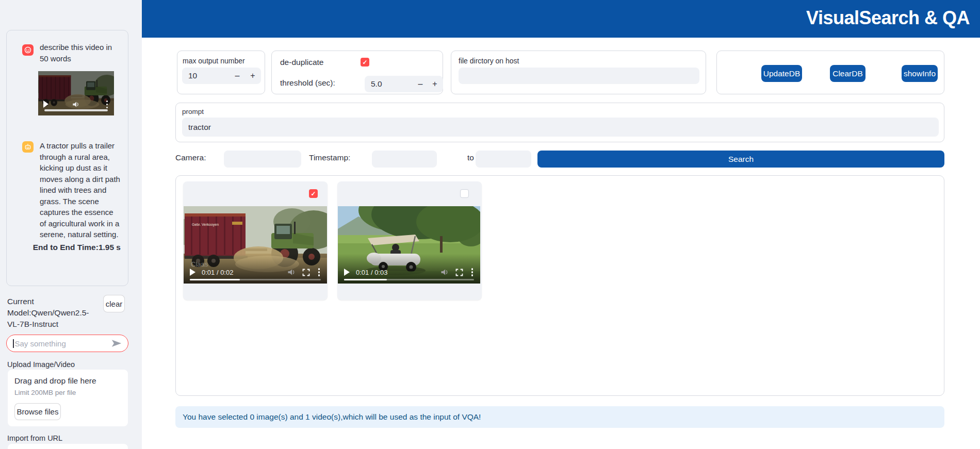 The height and width of the screenshot is (449, 980). What do you see at coordinates (68, 393) in the screenshot?
I see `dropzone-limit-text: Limit 200MB per file` at bounding box center [68, 393].